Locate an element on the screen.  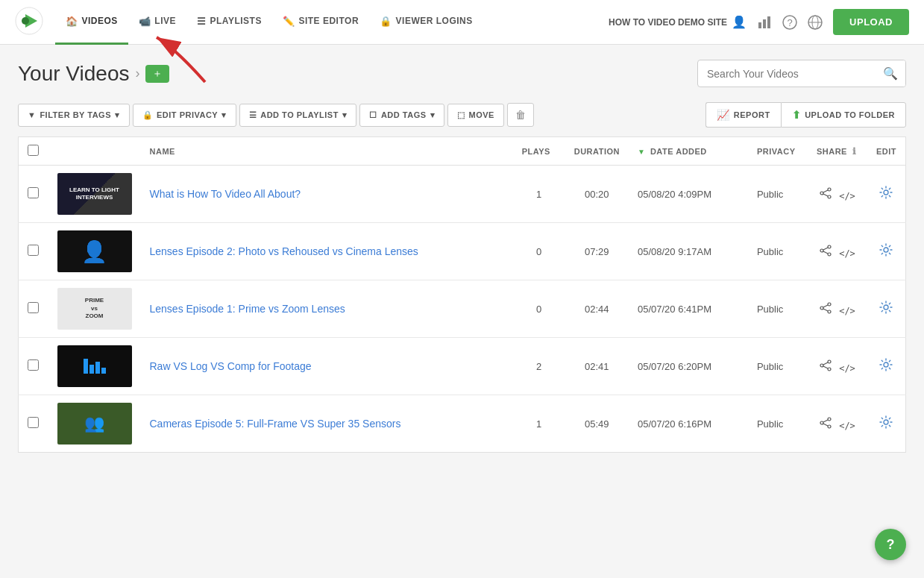
date-added-header: ▼ DATE ADDED is located at coordinates (688, 151).